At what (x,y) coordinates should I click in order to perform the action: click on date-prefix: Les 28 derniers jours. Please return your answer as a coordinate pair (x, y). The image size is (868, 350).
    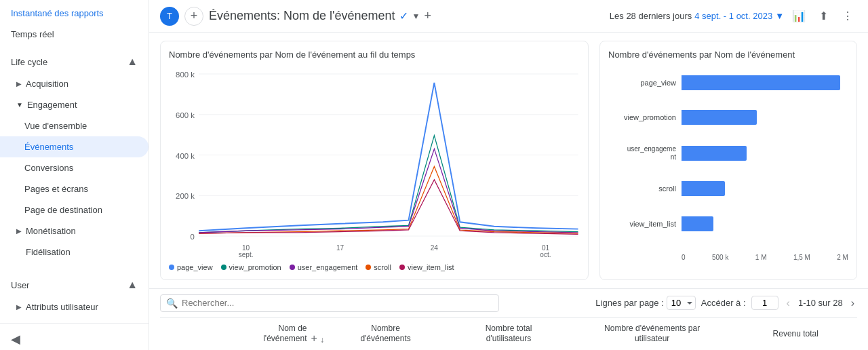
    Looking at the image, I should click on (651, 16).